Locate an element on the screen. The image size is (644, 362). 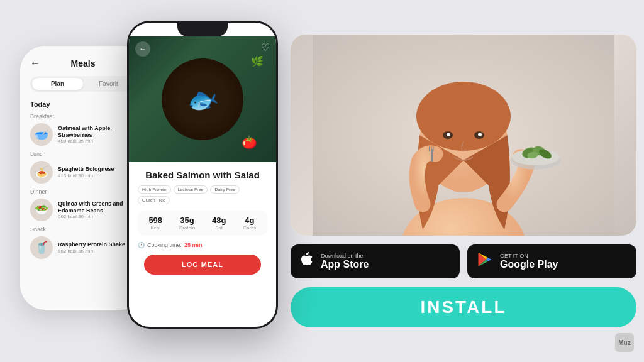
favorite-icon: ♡ is located at coordinates (265, 48).